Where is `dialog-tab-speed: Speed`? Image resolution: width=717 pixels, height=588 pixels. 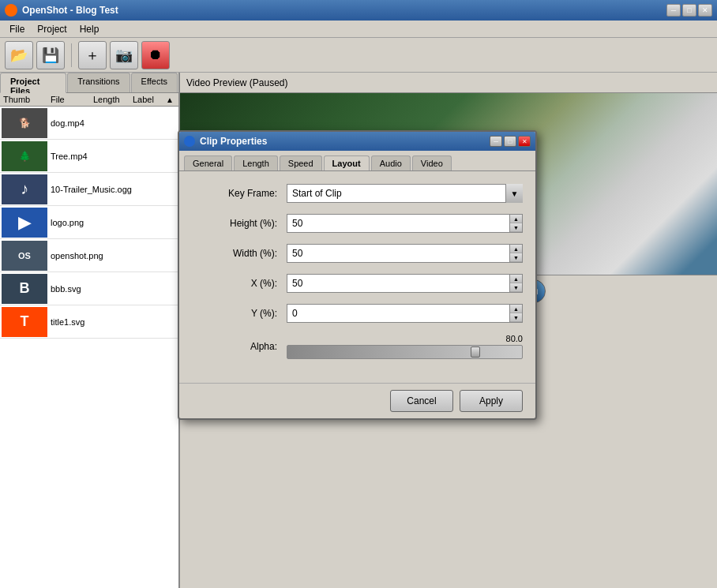 dialog-tab-speed: Speed is located at coordinates (301, 163).